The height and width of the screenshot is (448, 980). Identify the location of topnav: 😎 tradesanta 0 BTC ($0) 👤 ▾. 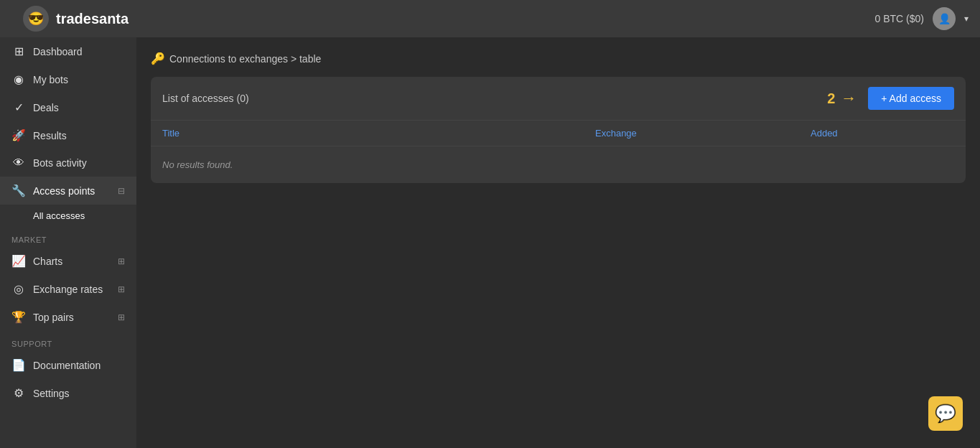
(490, 19).